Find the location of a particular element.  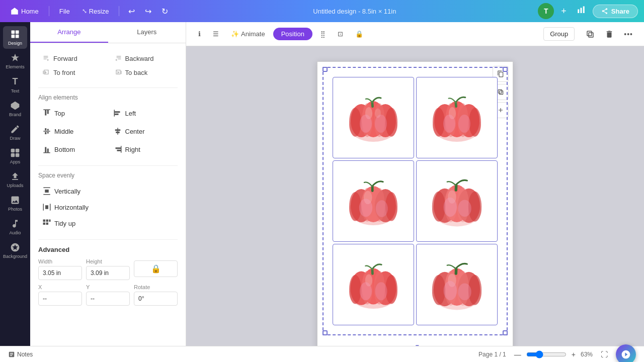

group-button: Group is located at coordinates (559, 34).